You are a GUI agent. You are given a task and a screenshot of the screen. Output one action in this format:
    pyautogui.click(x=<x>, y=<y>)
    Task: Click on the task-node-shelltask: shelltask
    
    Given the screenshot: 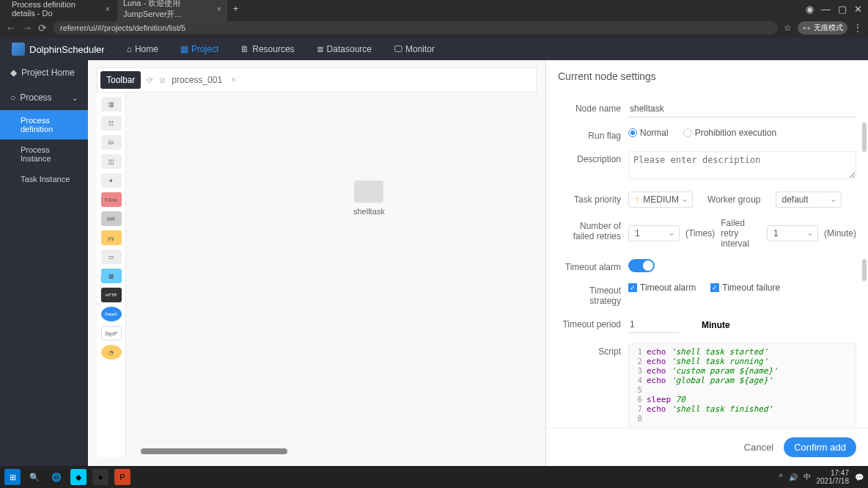 What is the action you would take?
    pyautogui.click(x=369, y=198)
    